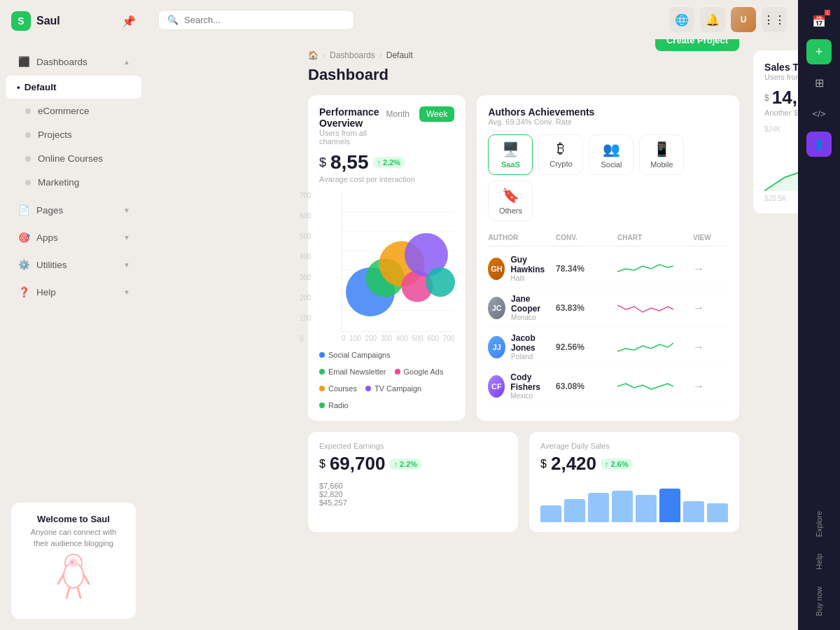  I want to click on sidebar-marketing-label: Marketing, so click(84, 182).